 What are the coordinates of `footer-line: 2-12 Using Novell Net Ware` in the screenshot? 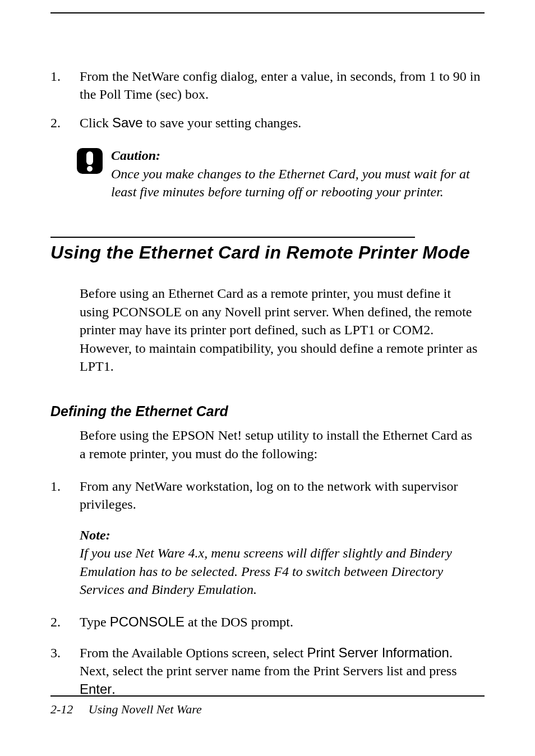 It's located at (268, 709).